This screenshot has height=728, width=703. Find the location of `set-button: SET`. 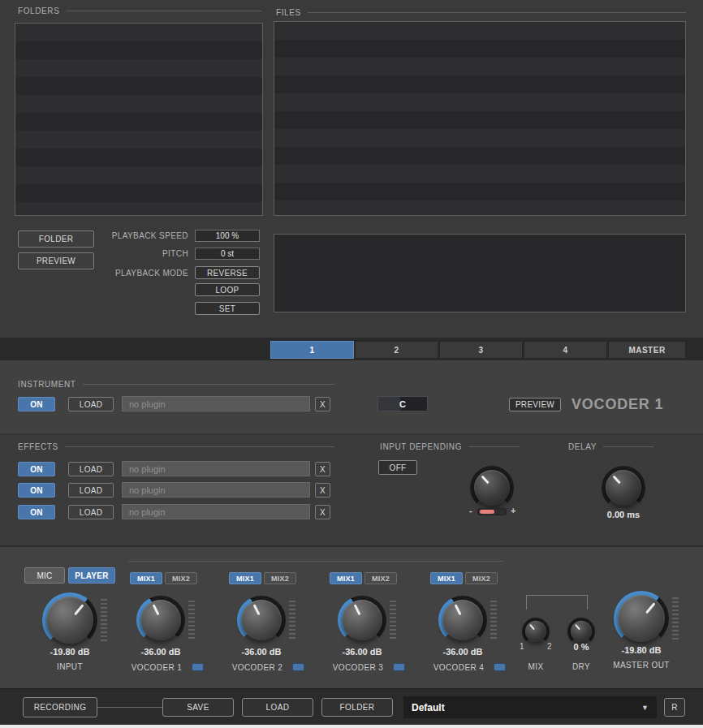

set-button: SET is located at coordinates (227, 308).